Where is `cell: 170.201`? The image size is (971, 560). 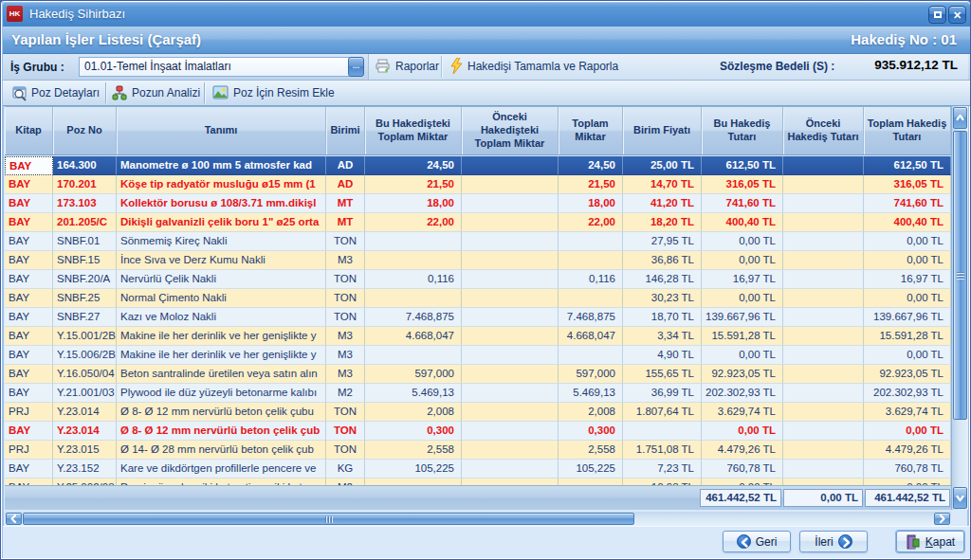
cell: 170.201 is located at coordinates (85, 185).